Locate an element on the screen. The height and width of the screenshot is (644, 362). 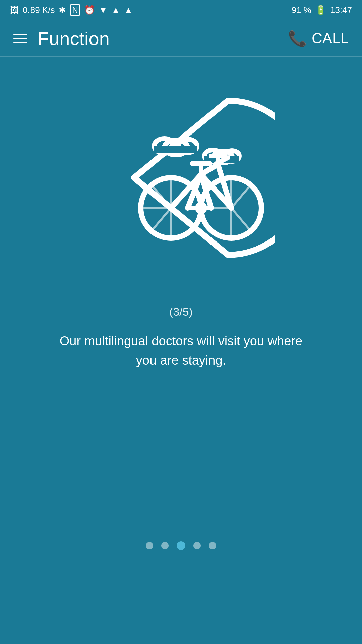
speed-indicator: 0.89 K/s is located at coordinates (39, 10).